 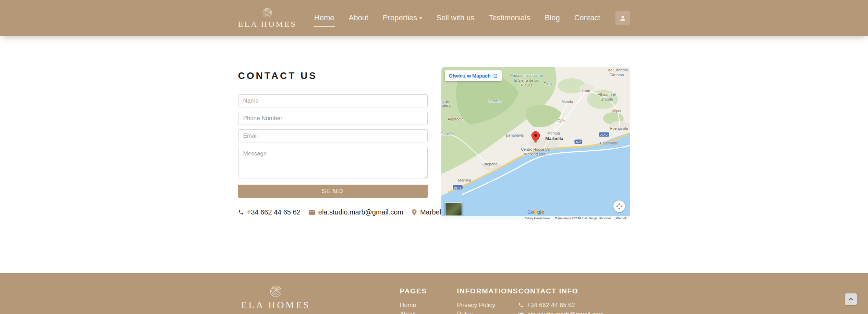 I want to click on contact-form: SEND, so click(x=333, y=146).